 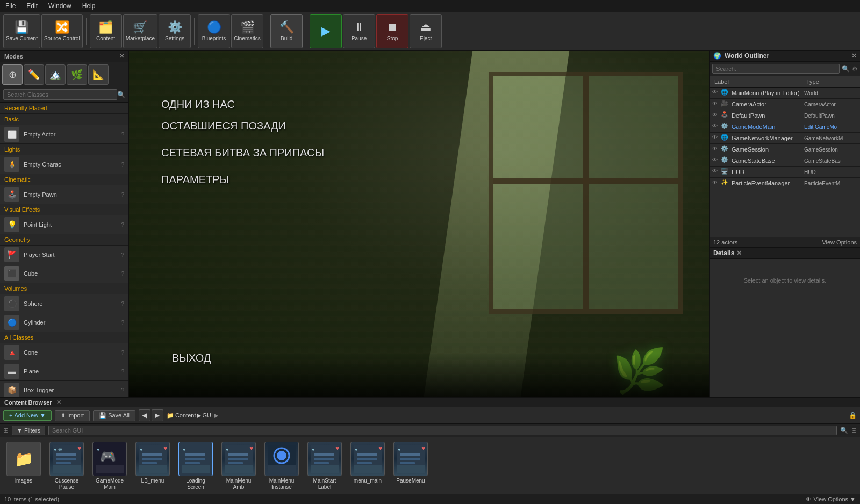 I want to click on class-item-empty-pawn: 🕹️ Empty Pawn ?, so click(x=64, y=195).